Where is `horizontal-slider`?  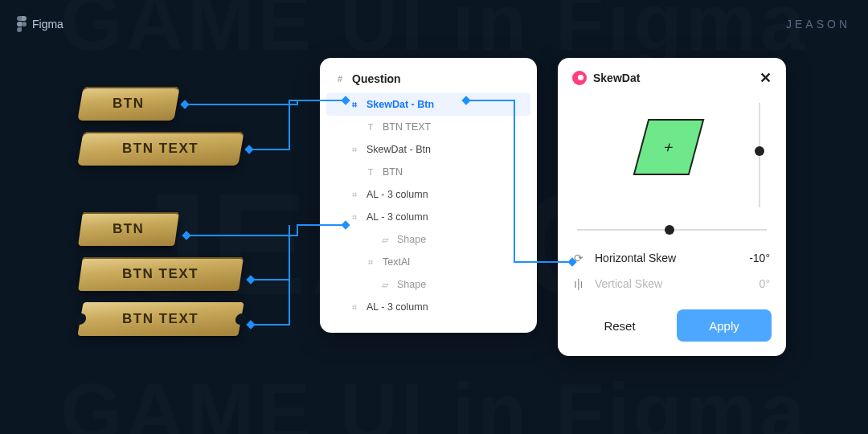
horizontal-slider is located at coordinates (672, 230).